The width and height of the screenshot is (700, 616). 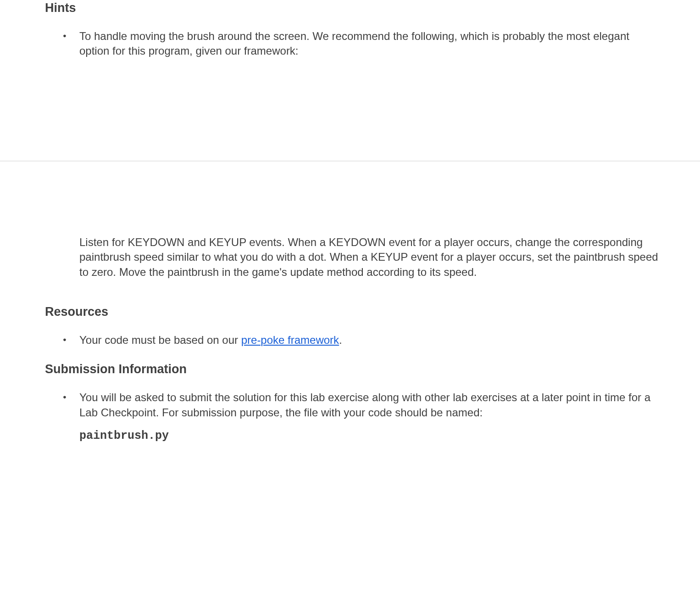 What do you see at coordinates (352, 405) in the screenshot?
I see `submission-list: You will be asked to submit the solution…` at bounding box center [352, 405].